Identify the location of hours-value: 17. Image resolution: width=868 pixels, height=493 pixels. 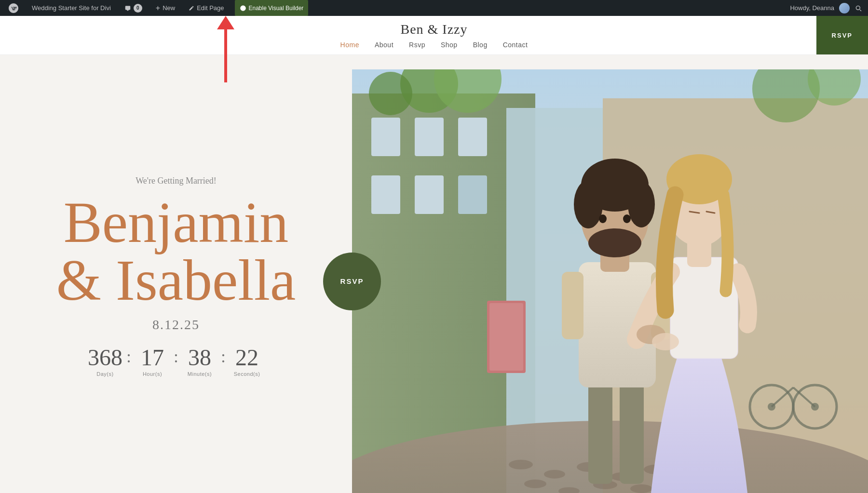
(152, 358).